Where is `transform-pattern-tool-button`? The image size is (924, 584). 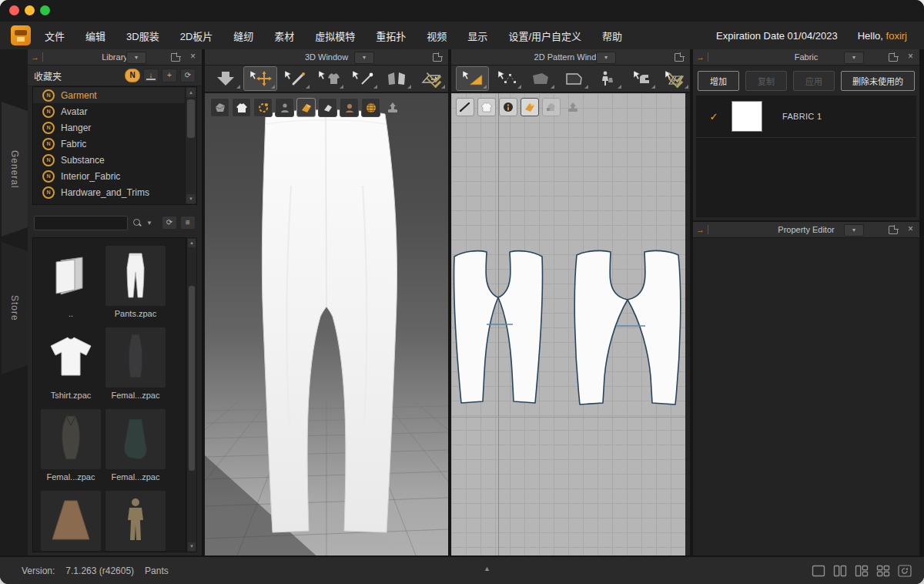 transform-pattern-tool-button is located at coordinates (473, 79).